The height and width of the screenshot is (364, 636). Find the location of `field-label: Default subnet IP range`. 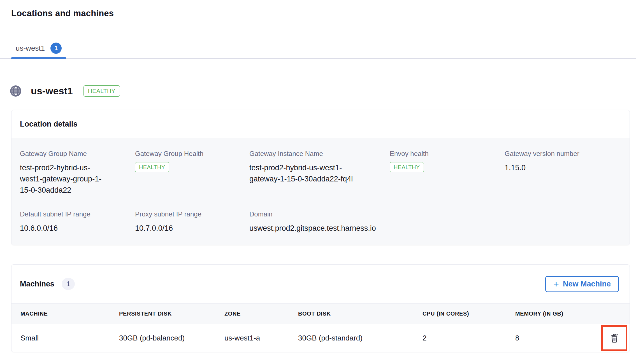

field-label: Default subnet IP range is located at coordinates (77, 214).